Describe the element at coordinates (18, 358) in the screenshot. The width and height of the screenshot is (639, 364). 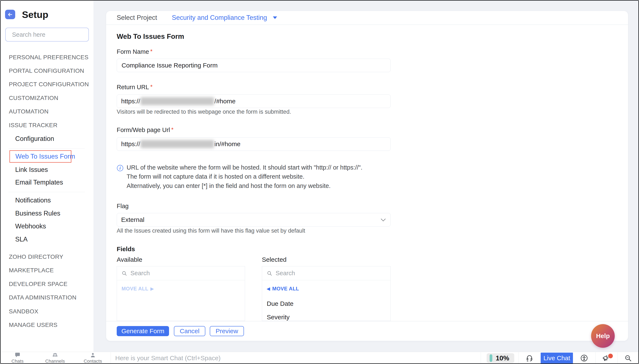
I see `chats-button: Chats` at that location.